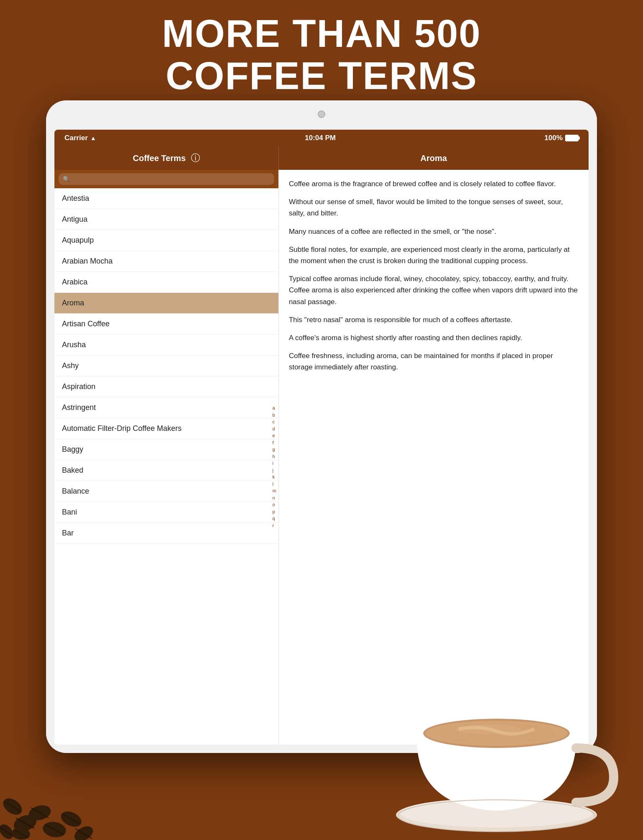  Describe the element at coordinates (167, 492) in the screenshot. I see `term-item-balance: Balance` at that location.